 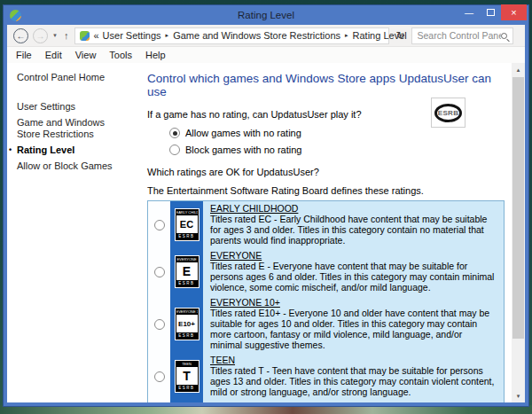 What do you see at coordinates (326, 271) in the screenshot?
I see `rating-row-everyone: EVERYONE E ESRB EVERYONE Titles rated E …` at bounding box center [326, 271].